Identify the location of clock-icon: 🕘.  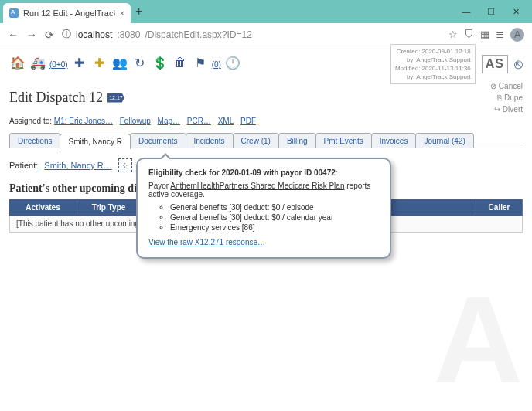
(233, 64).